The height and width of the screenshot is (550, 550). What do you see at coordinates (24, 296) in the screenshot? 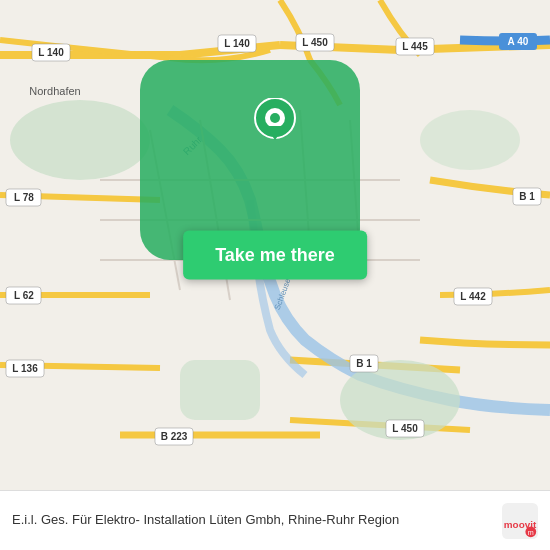
I see `svg-text: L 62` at bounding box center [24, 296].